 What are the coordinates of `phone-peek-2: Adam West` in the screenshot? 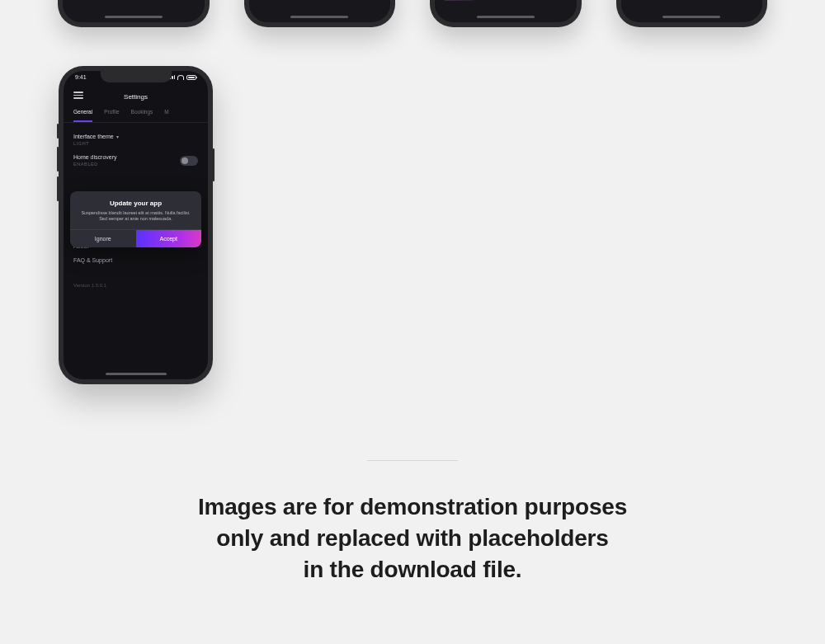 It's located at (320, 13).